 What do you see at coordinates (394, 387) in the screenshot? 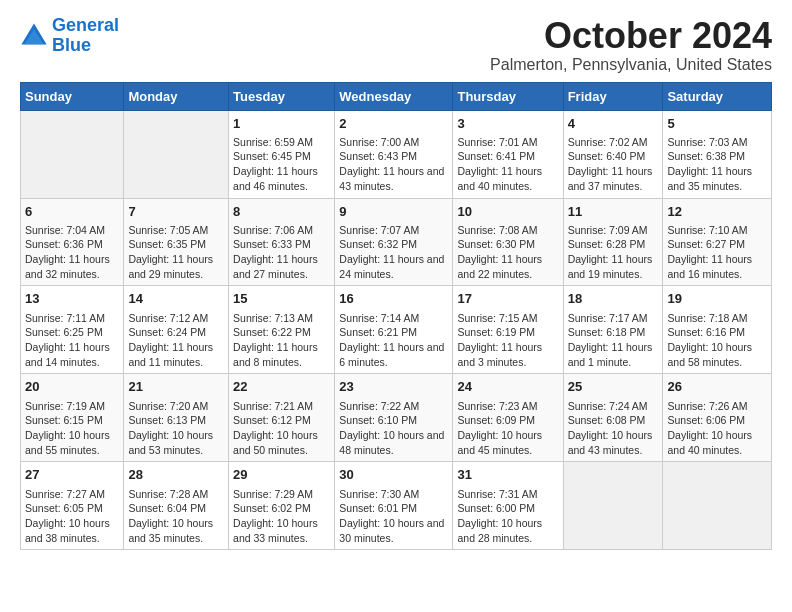
I see `day-number: 23` at bounding box center [394, 387].